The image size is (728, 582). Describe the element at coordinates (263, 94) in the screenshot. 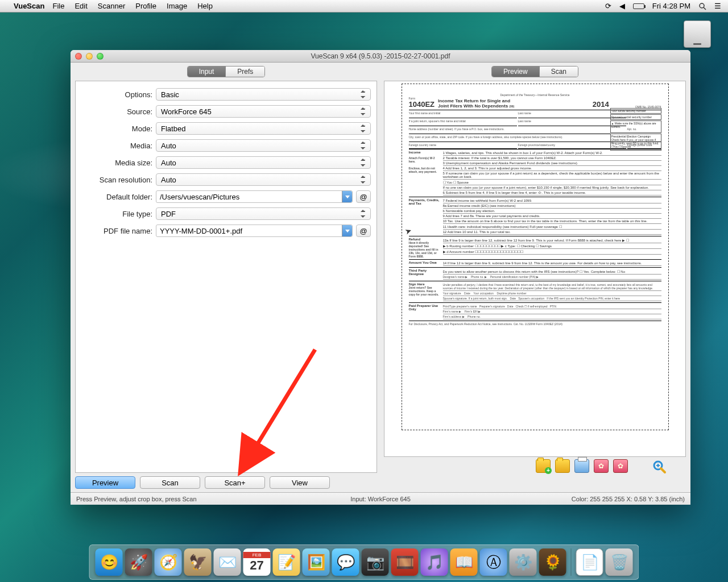

I see `options-select: Basic` at that location.